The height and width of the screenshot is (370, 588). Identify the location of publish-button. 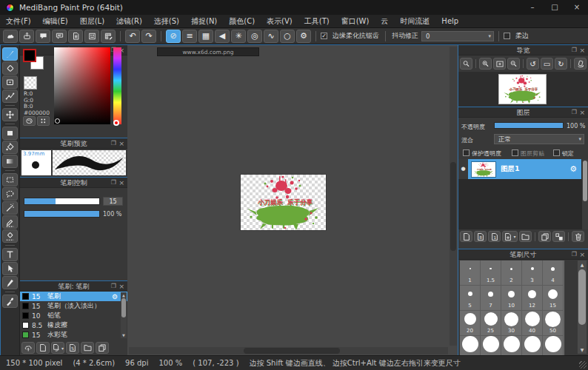
(27, 36).